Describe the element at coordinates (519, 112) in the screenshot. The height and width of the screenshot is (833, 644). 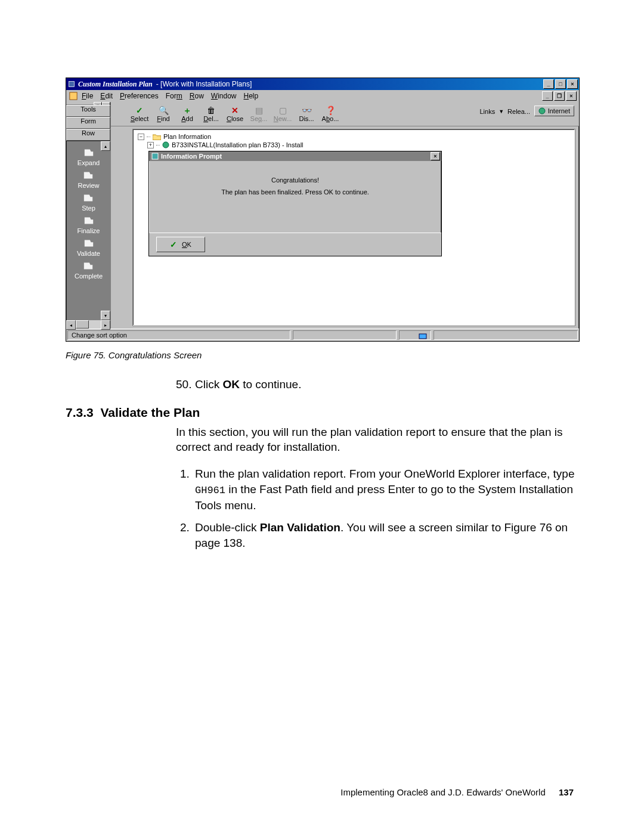
I see `links-relea: Relea...` at that location.